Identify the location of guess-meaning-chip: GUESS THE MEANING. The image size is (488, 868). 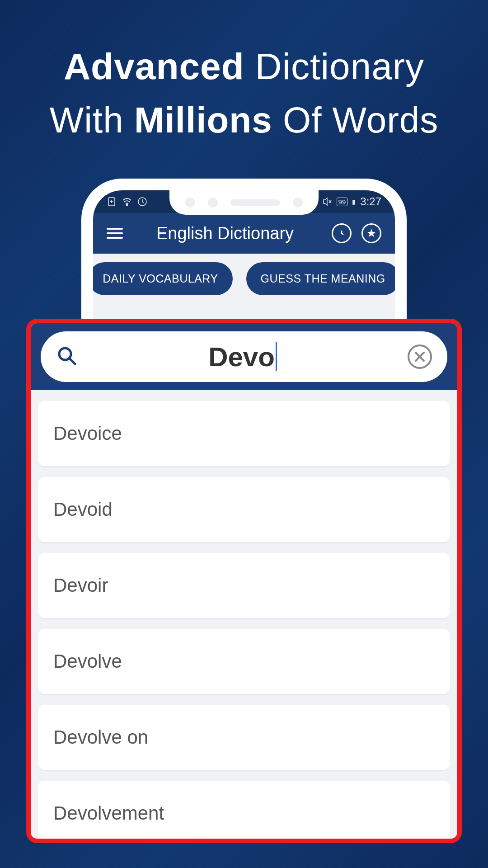
(321, 278).